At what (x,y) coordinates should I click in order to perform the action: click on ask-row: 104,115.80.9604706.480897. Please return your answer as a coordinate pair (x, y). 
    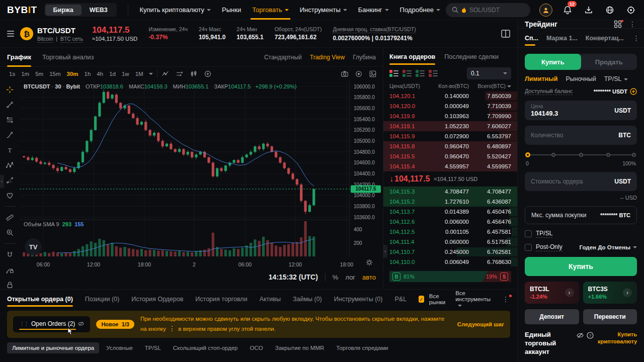
    Looking at the image, I should click on (450, 146).